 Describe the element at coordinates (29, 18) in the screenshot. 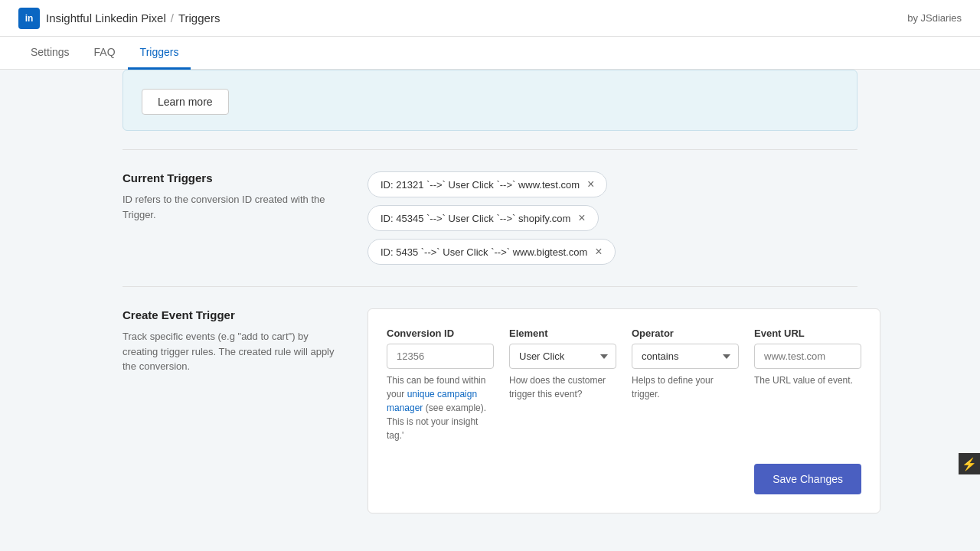

I see `app-logo: in` at that location.